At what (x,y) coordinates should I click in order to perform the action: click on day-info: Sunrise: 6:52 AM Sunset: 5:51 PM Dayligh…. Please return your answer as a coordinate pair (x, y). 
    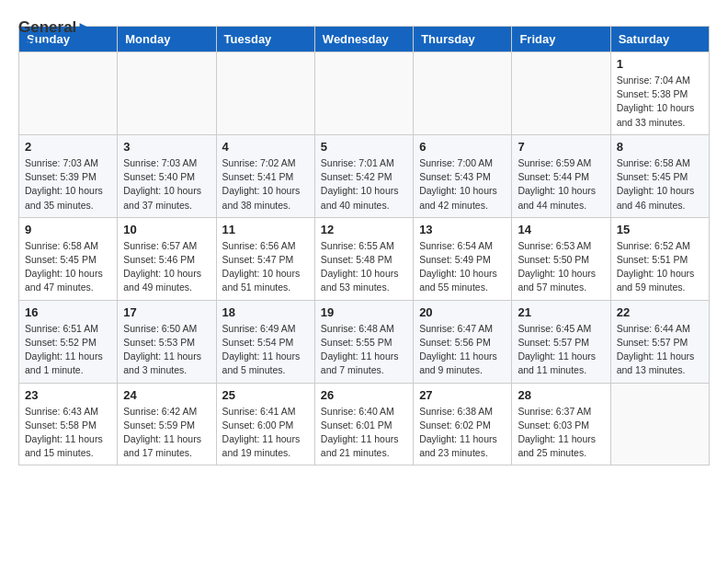
    Looking at the image, I should click on (660, 267).